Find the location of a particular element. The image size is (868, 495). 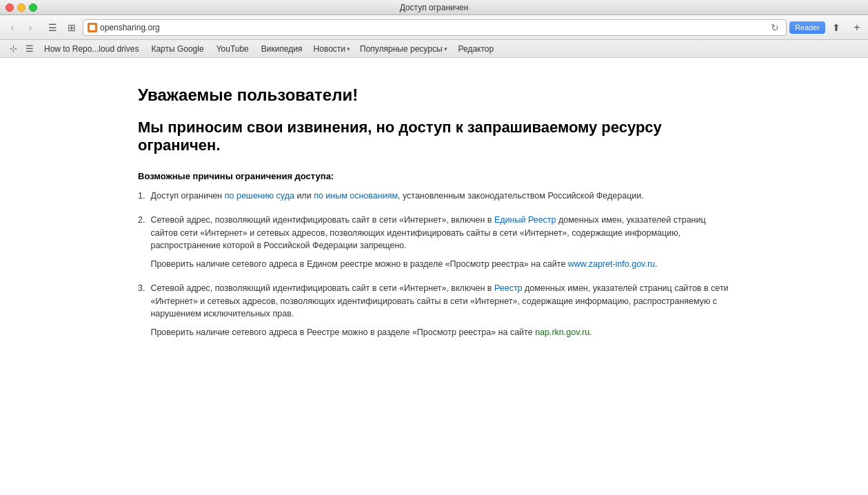

section-title: Возможные причины ограничения доступа: is located at coordinates (434, 176).